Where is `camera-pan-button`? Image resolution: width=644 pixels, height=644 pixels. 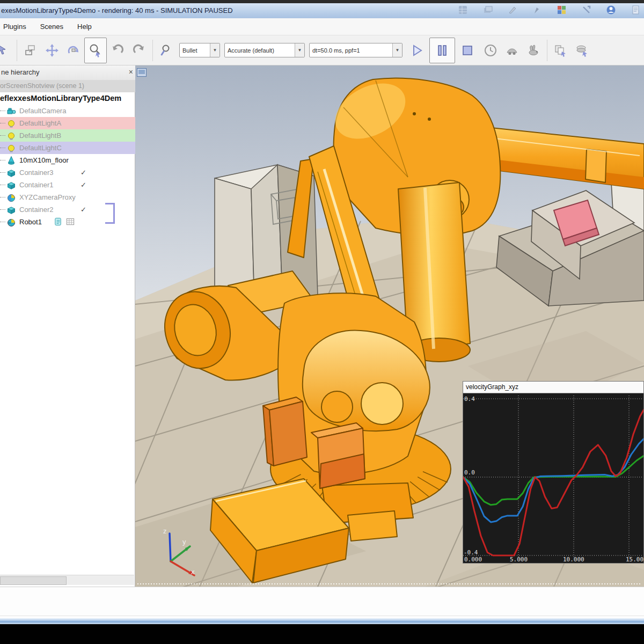 camera-pan-button is located at coordinates (7, 50).